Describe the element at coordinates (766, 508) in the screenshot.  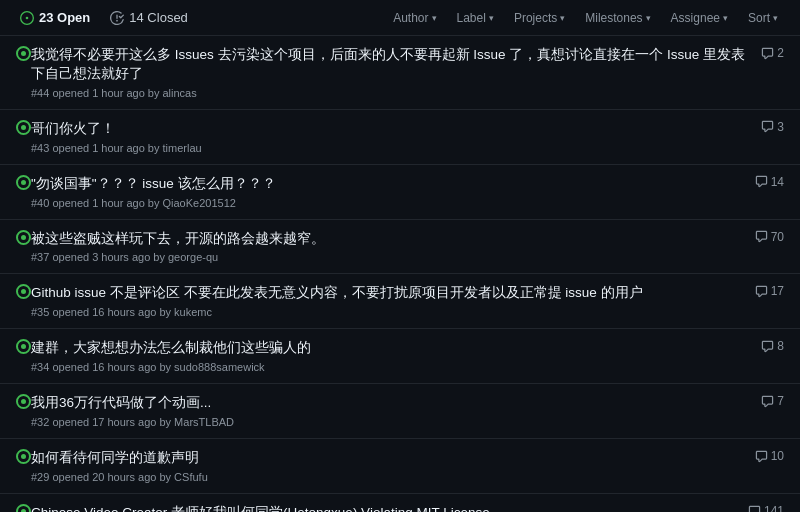
I see `comment-count: 141` at that location.